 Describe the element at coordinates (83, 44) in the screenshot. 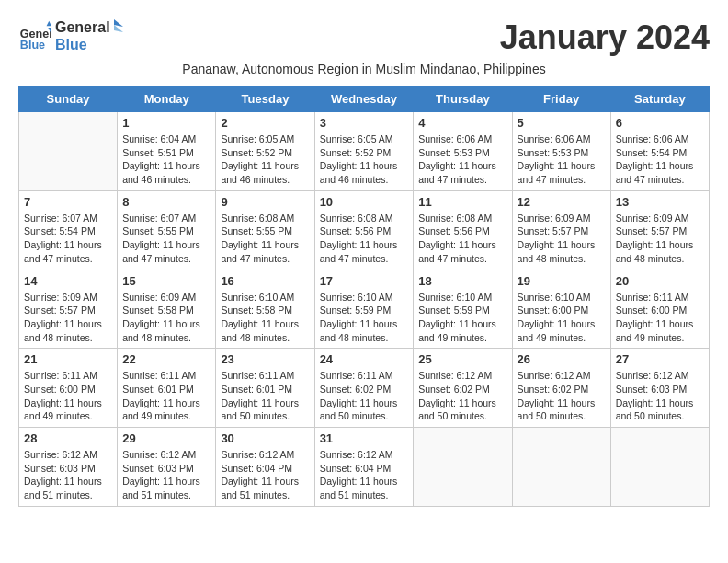

I see `logo-blue: Blue` at that location.